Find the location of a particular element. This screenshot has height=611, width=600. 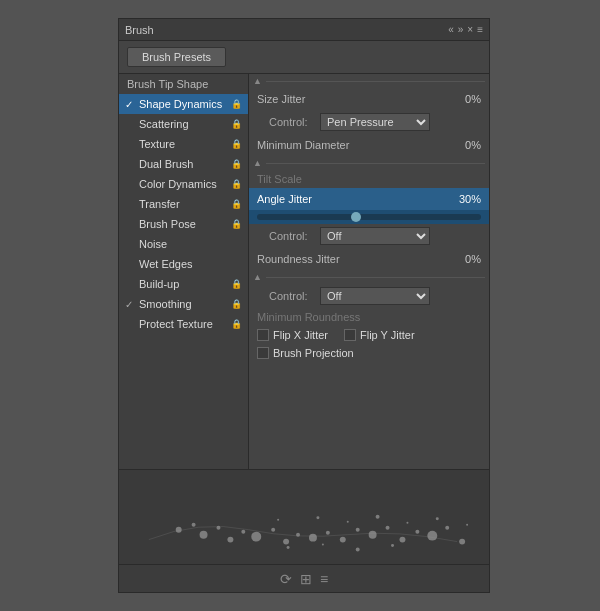

min-diameter-label: Minimum Diameter is located at coordinates (349, 145).